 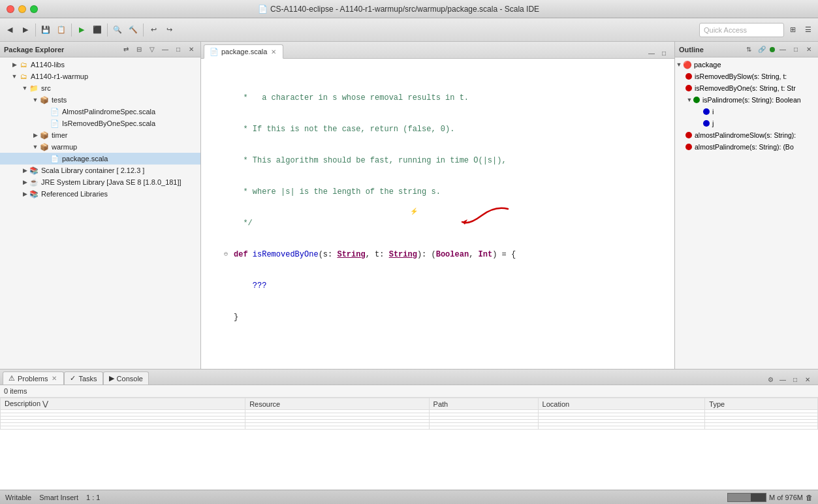 I want to click on editor-minimize-btn: —, so click(x=652, y=53).